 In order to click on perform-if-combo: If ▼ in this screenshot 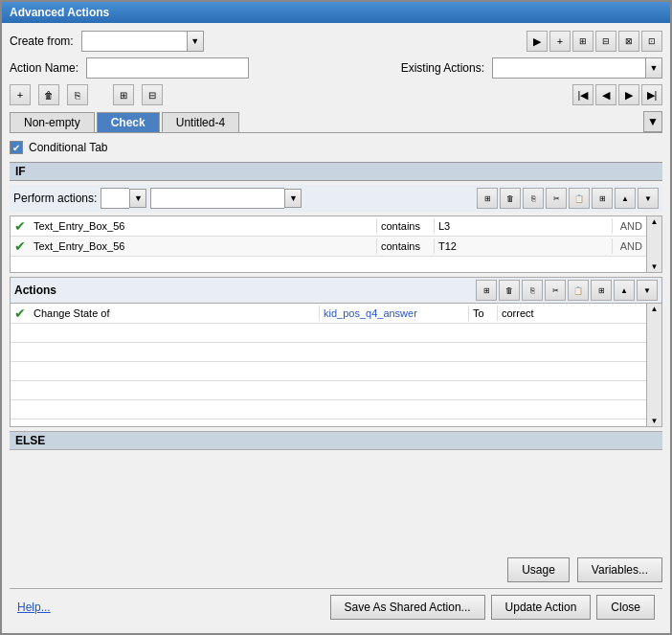, I will do `click(123, 198)`.